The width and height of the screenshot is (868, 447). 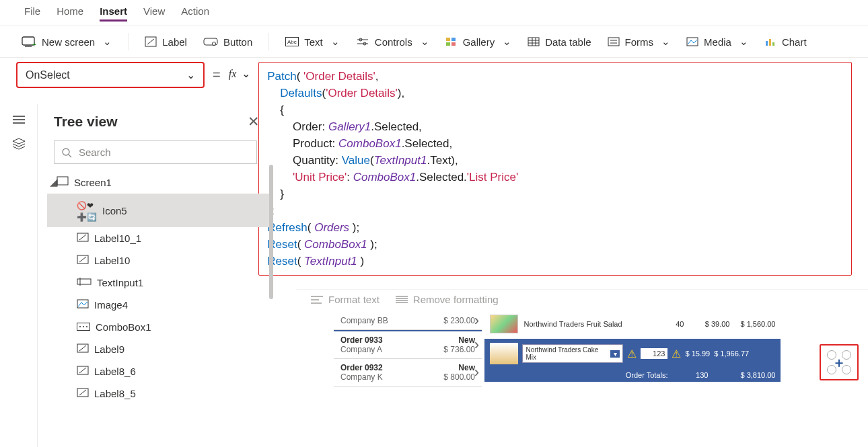 What do you see at coordinates (479, 42) in the screenshot?
I see `gallery-dropdown: Gallery⌄` at bounding box center [479, 42].